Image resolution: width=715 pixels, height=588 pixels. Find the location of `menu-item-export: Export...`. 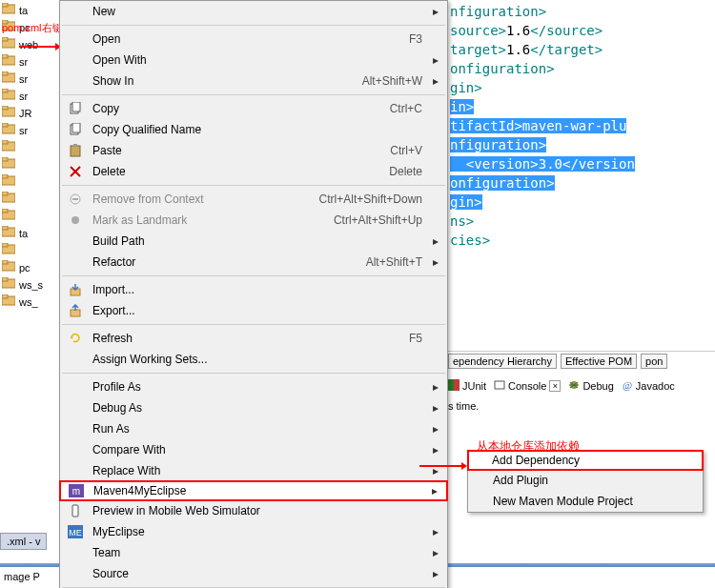

menu-item-export: Export... is located at coordinates (254, 311).